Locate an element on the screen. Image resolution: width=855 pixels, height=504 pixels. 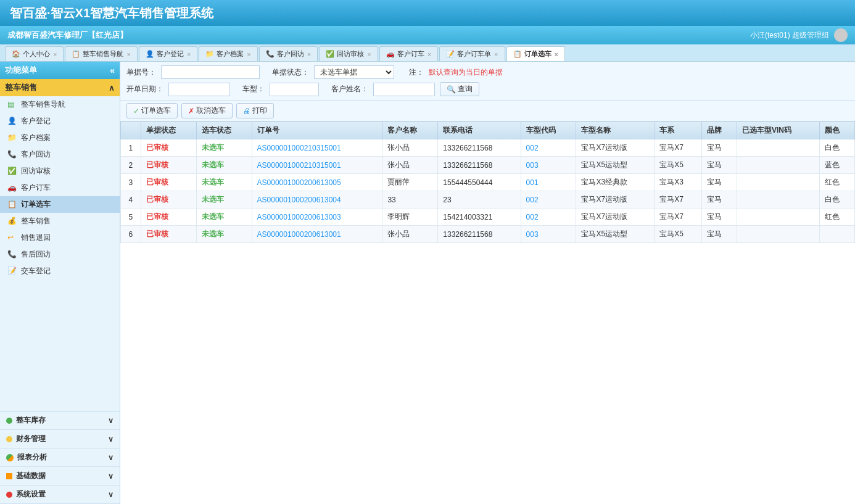
tab-visit-review-close: × is located at coordinates (369, 54).